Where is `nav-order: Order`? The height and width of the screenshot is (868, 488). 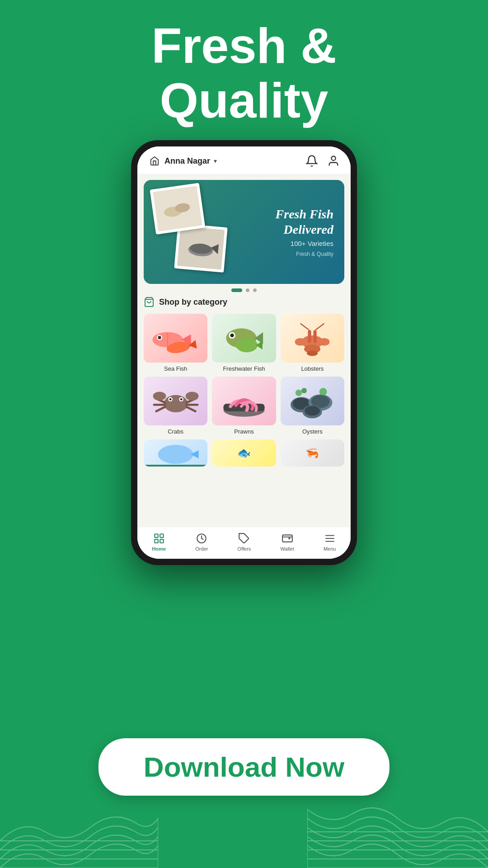
nav-order: Order is located at coordinates (202, 542).